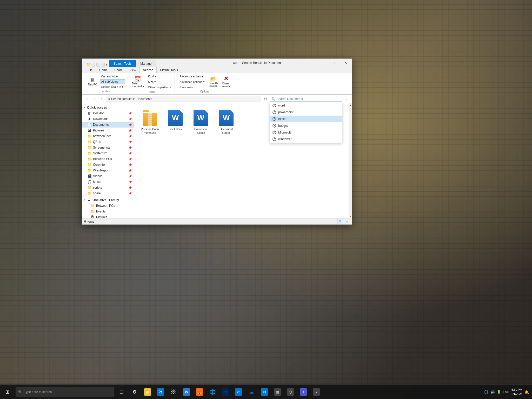 The height and width of the screenshot is (399, 532). What do you see at coordinates (334, 63) in the screenshot?
I see `maximize-button: □` at bounding box center [334, 63].